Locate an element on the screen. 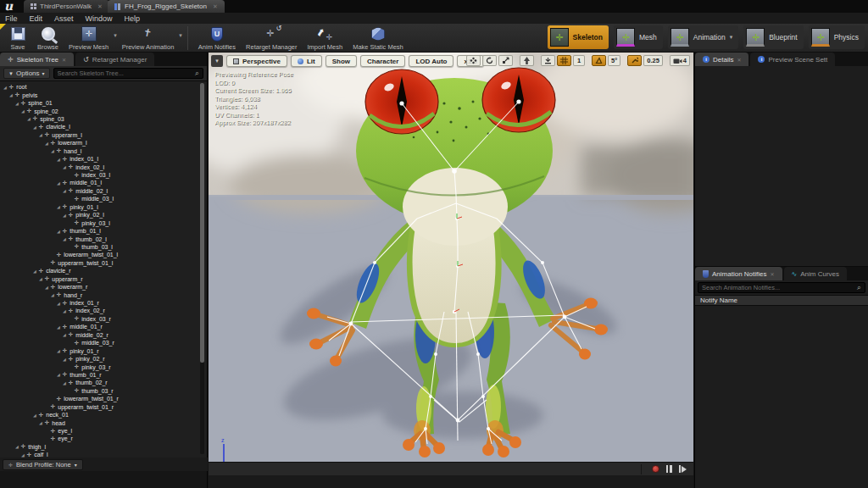 Image resolution: width=868 pixels, height=488 pixels. tree-item-thumb_03_l: ◢ ✛ thumb_03_l is located at coordinates (103, 247).